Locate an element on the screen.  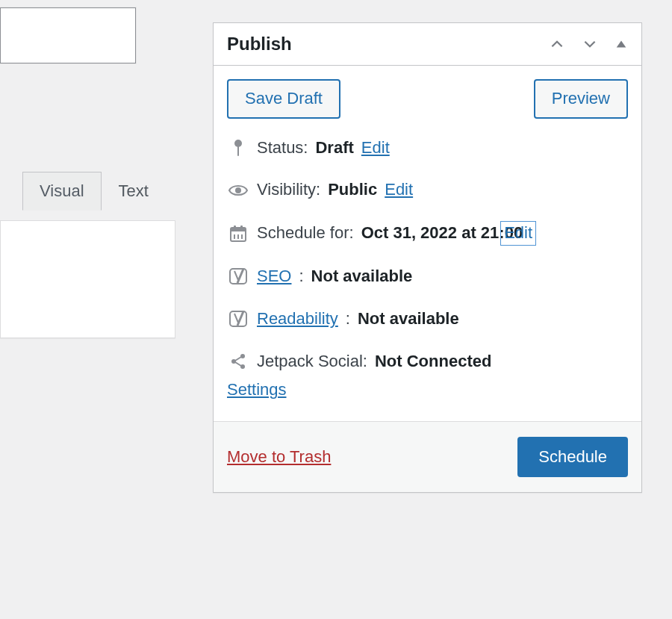
preview-button: Preview is located at coordinates (581, 99).